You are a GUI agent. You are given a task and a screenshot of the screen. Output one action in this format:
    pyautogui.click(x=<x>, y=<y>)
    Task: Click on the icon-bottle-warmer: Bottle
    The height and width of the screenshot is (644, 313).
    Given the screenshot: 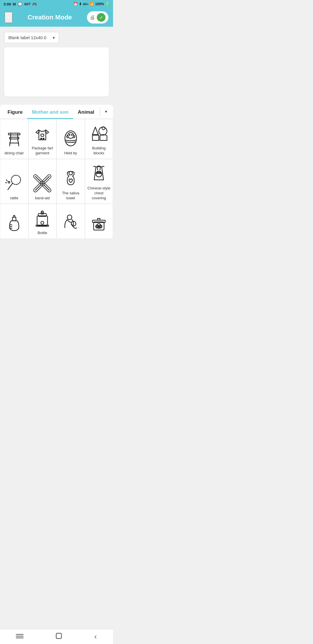 What is the action you would take?
    pyautogui.click(x=43, y=221)
    